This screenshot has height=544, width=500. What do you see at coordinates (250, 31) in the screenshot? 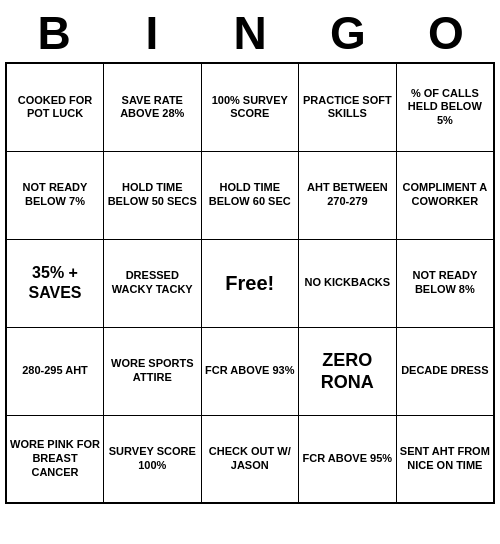
I see `bingo-title: B I N G O` at bounding box center [250, 31].